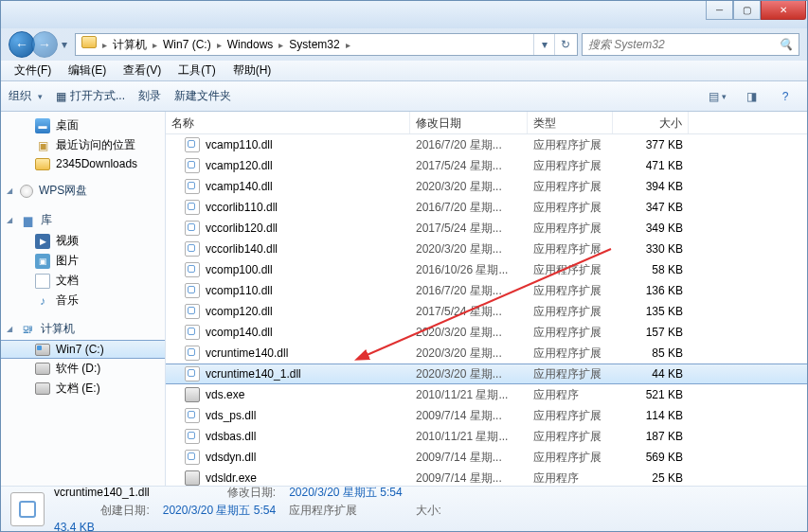 This screenshot has width=808, height=532. I want to click on menu-view: 查看(V), so click(142, 70).